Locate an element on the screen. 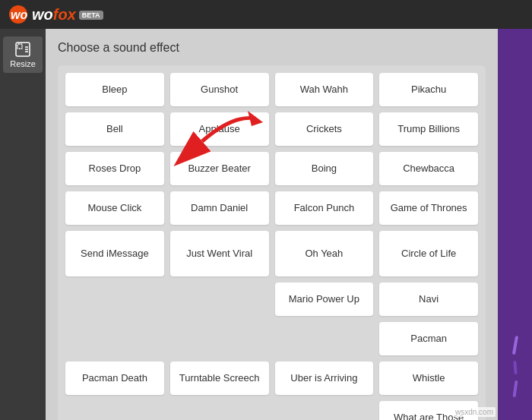 Image resolution: width=532 pixels, height=420 pixels. beta-badge: BETA is located at coordinates (91, 15).